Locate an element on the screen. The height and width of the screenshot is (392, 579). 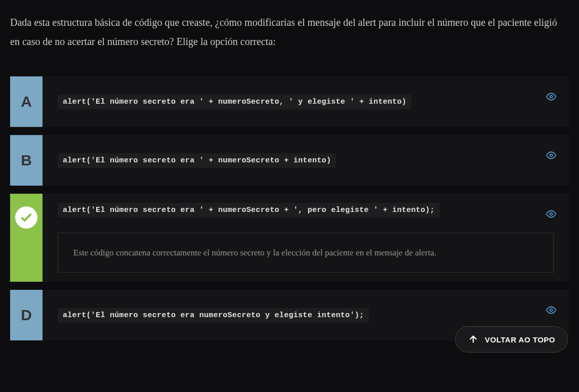
question-text: Dada esta estructura básica de código qu… is located at coordinates (290, 32).